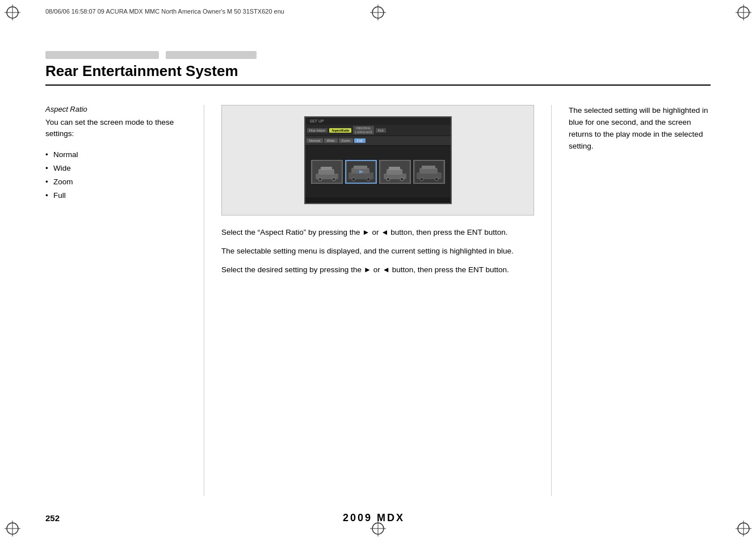 This screenshot has height=541, width=756. I want to click on normal-btn: Normal, so click(314, 141).